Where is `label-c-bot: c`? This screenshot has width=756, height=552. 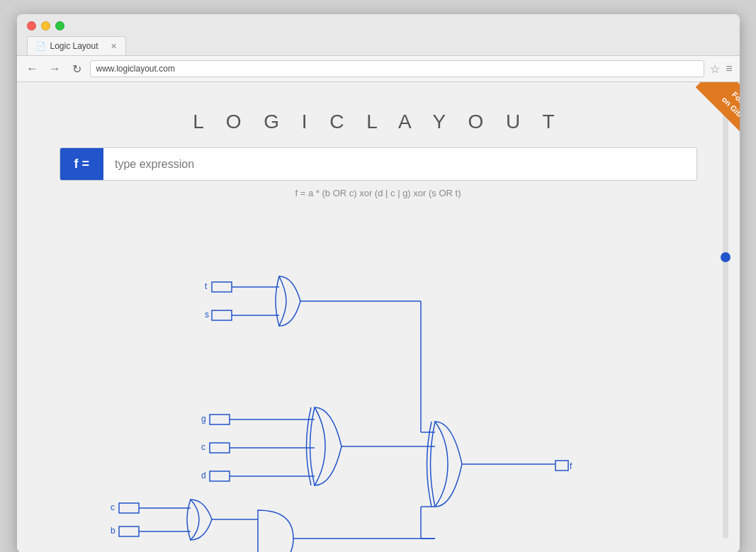 label-c-bot: c is located at coordinates (113, 507).